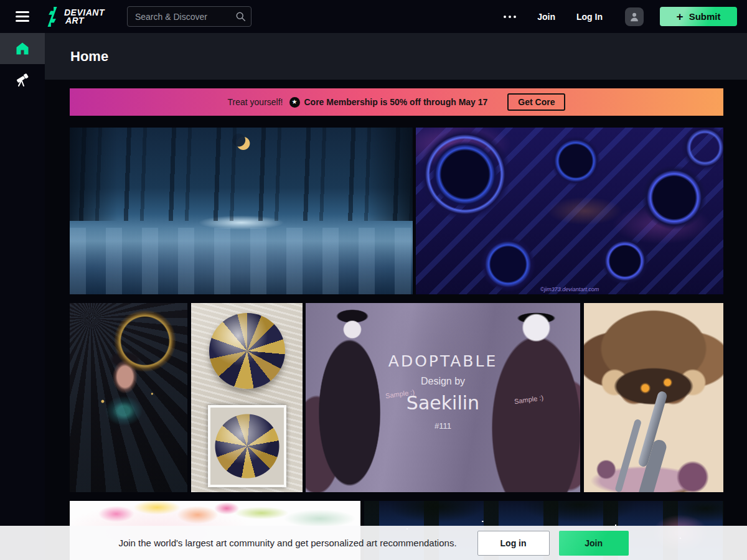 The image size is (747, 560). I want to click on get-core-button: Get Core, so click(537, 102).